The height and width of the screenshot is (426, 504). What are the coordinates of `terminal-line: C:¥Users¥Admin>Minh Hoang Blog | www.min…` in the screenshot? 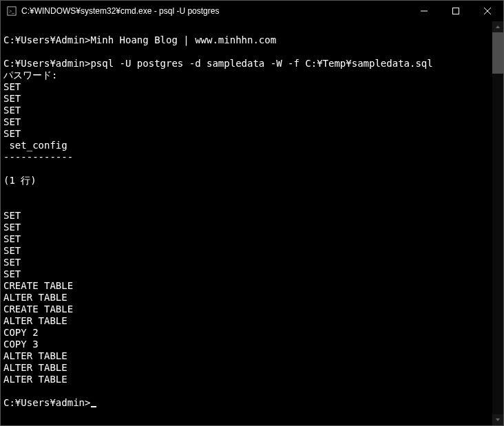 It's located at (246, 40).